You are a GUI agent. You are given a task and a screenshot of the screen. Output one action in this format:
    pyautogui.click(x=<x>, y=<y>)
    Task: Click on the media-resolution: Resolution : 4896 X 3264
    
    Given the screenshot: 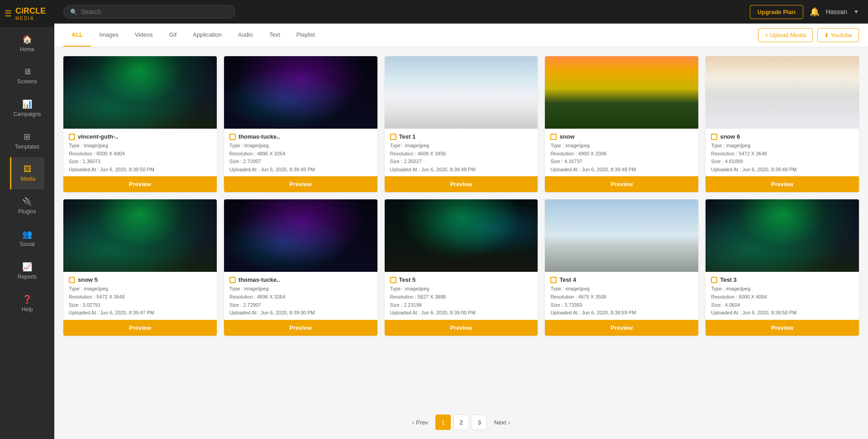 What is the action you would take?
    pyautogui.click(x=300, y=154)
    